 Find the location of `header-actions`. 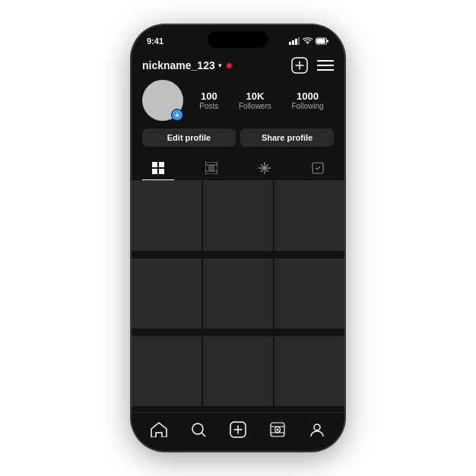

header-actions is located at coordinates (313, 65).